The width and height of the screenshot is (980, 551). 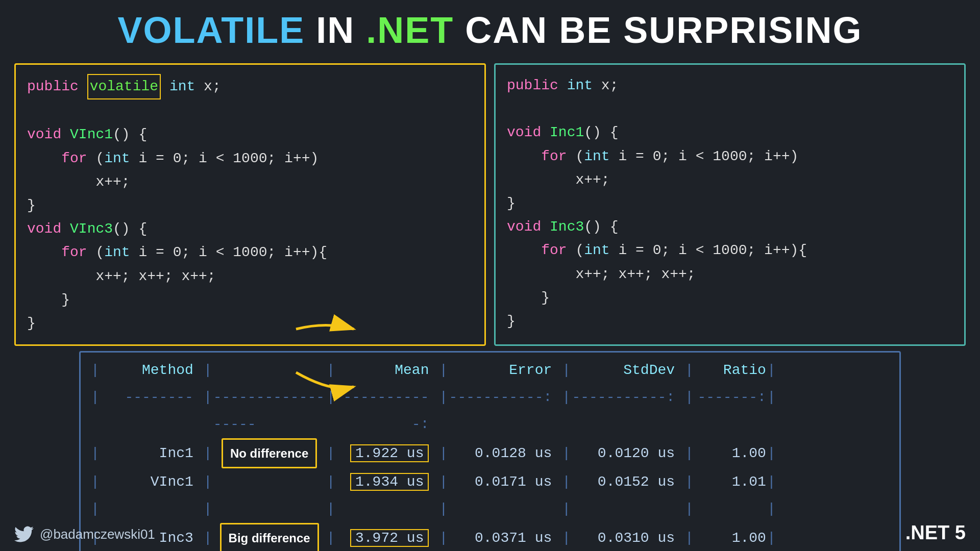 I want to click on right-line1: public int x;, so click(x=730, y=86).